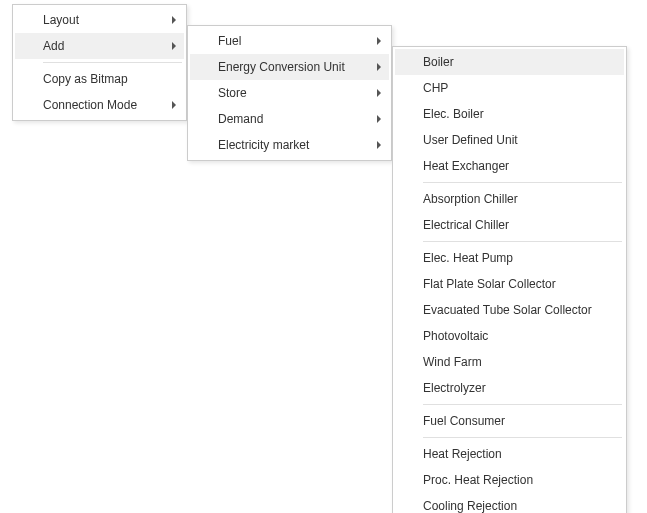  Describe the element at coordinates (290, 41) in the screenshot. I see `menu-item-fuel: Fuel` at that location.